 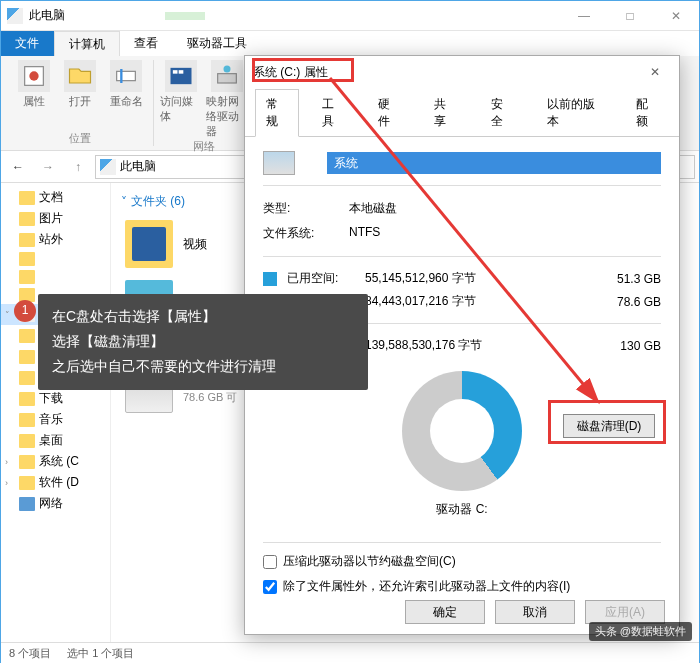 What do you see at coordinates (626, 302) in the screenshot?
I see `free-gb: 78.6 GB` at bounding box center [626, 302].